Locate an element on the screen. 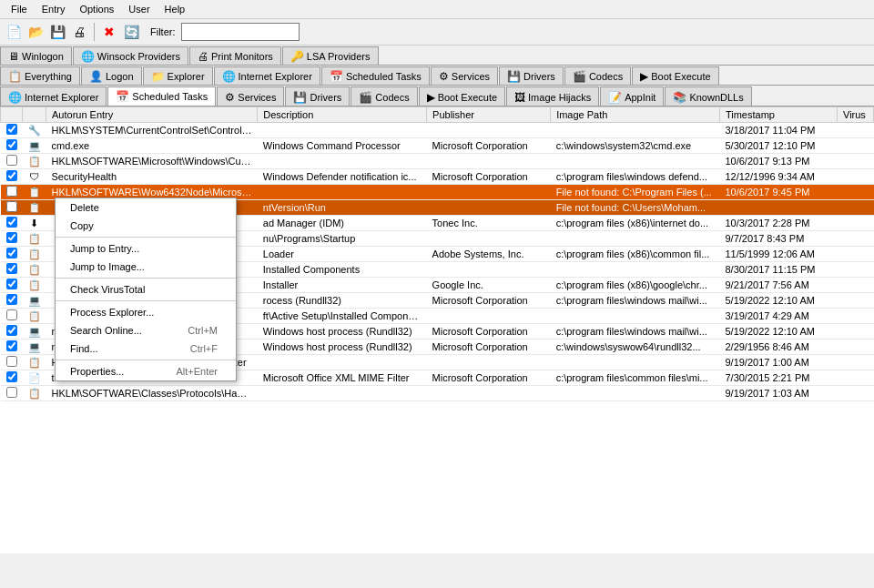 The width and height of the screenshot is (874, 588). row-timestamp: 9/21/2017 7:56 AM is located at coordinates (777, 286).